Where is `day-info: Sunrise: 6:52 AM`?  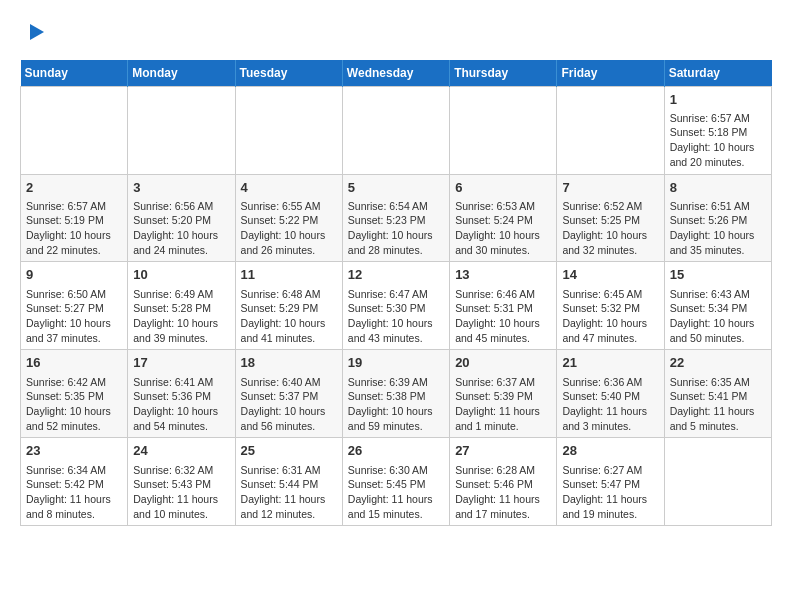 day-info: Sunrise: 6:52 AM is located at coordinates (610, 206).